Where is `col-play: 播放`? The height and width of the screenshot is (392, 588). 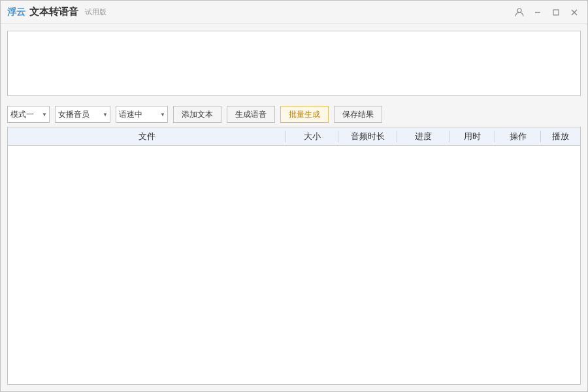 col-play: 播放 is located at coordinates (561, 137).